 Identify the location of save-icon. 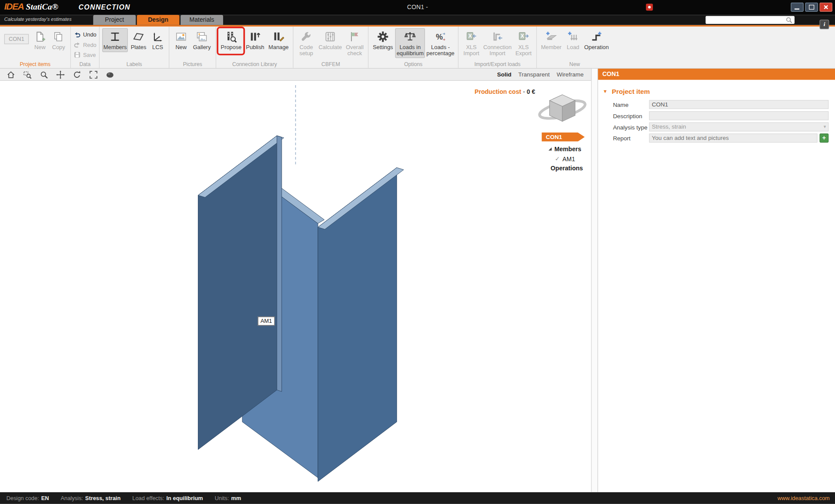
(77, 55).